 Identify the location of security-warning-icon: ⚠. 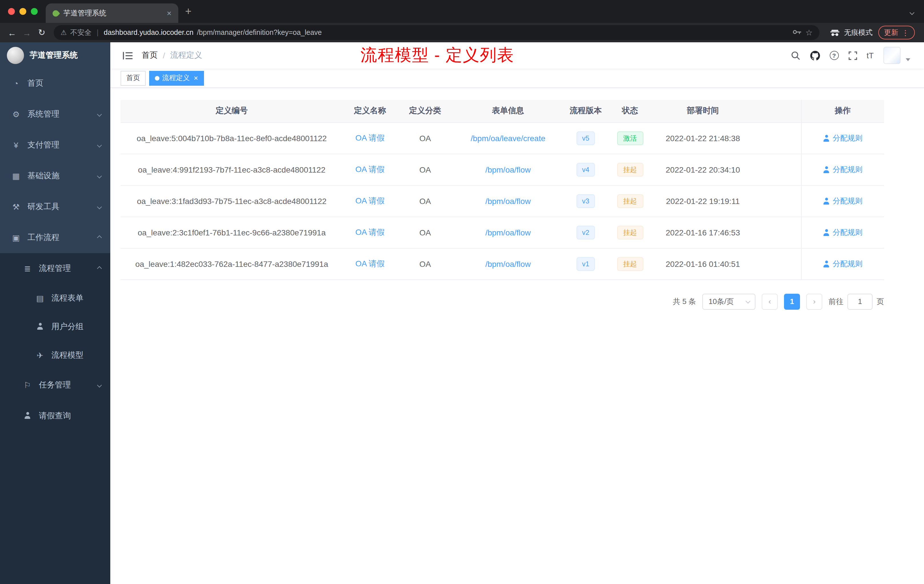
(64, 32).